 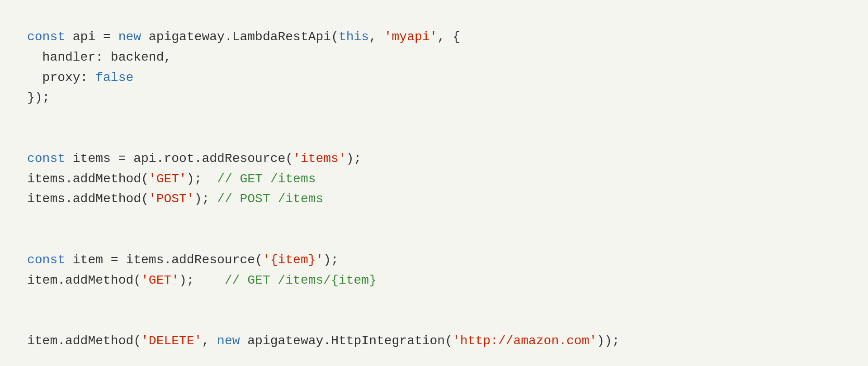 What do you see at coordinates (434, 179) in the screenshot?
I see `code-line: items.addMethod('GET'); // GET /items` at bounding box center [434, 179].